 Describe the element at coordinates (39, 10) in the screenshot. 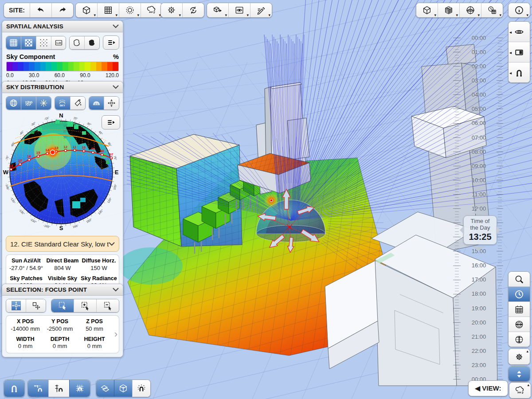

I see `site-group: SITE:` at that location.